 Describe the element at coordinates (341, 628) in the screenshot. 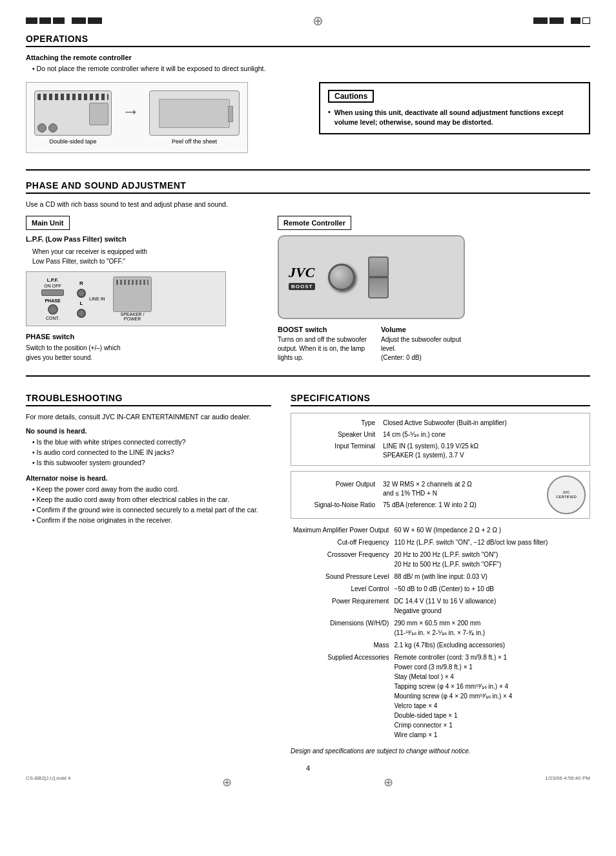

I see `specs-label-dims: Dimensions (W/H/D)` at that location.